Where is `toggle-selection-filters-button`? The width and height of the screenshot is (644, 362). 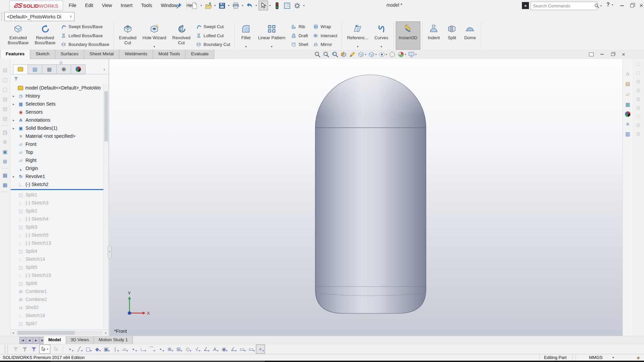
toggle-selection-filters-button is located at coordinates (15, 349).